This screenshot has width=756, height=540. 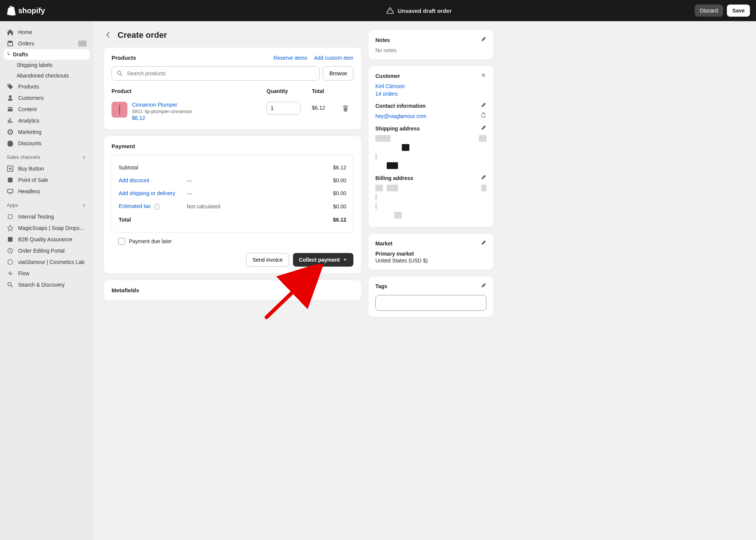 What do you see at coordinates (339, 180) in the screenshot?
I see `discount-value: $0.00` at bounding box center [339, 180].